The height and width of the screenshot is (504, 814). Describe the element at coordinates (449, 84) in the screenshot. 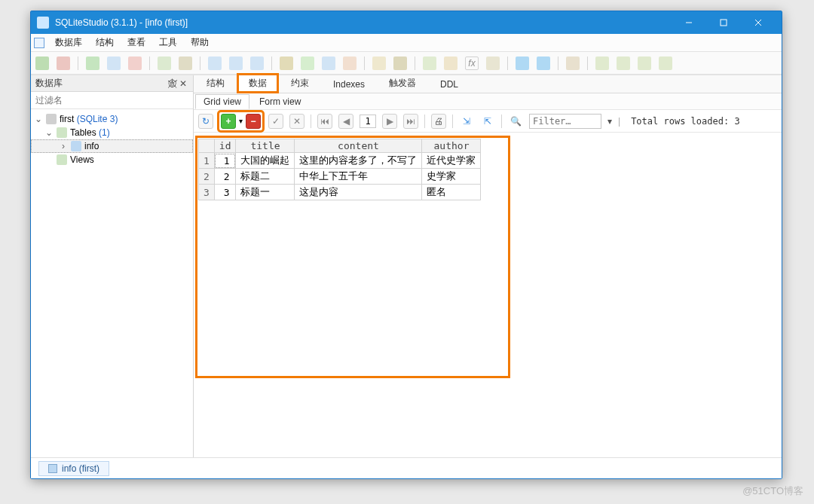

I see `tab-ddl: DDL` at that location.